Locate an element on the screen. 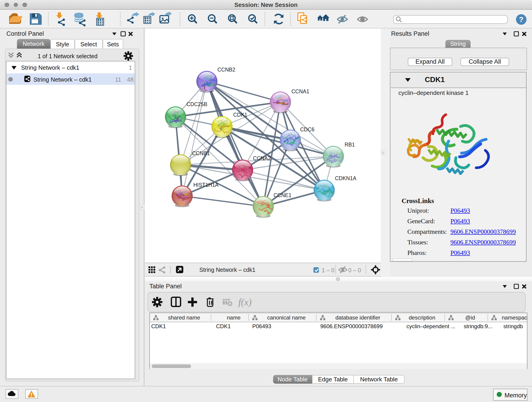 The width and height of the screenshot is (532, 402). svg-text: CCNB2 is located at coordinates (226, 70).